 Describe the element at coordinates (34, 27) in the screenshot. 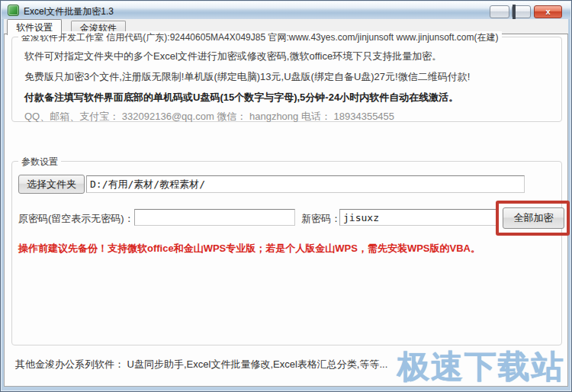

I see `tab-software-settings: 软件设置` at that location.